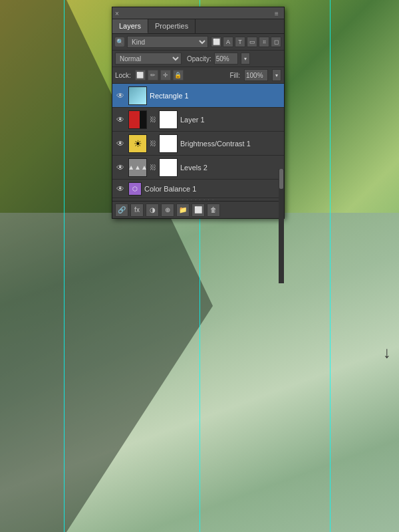 This screenshot has height=532, width=399. I want to click on opacity-label: Opacity:, so click(200, 59).